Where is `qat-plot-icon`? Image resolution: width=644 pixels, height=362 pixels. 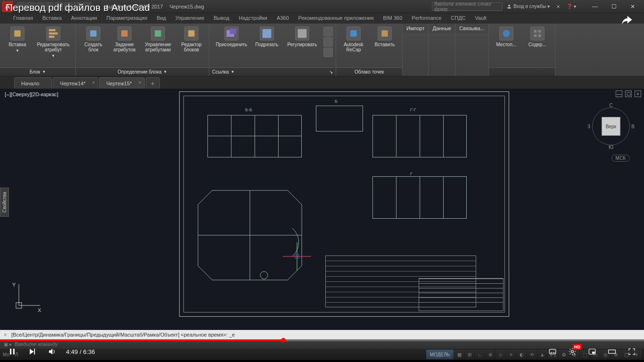 qat-plot-icon is located at coordinates (59, 7).